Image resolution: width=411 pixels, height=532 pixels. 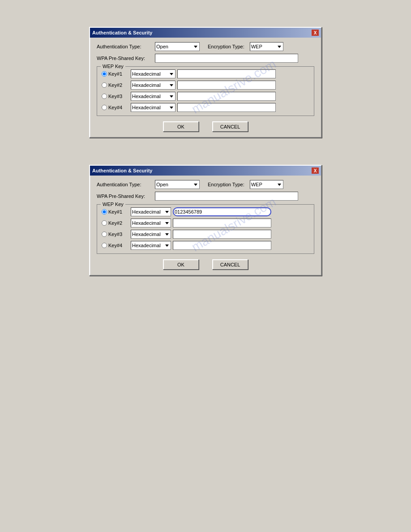 I want to click on title-bar-1: Authentication & Security X, so click(x=206, y=33).